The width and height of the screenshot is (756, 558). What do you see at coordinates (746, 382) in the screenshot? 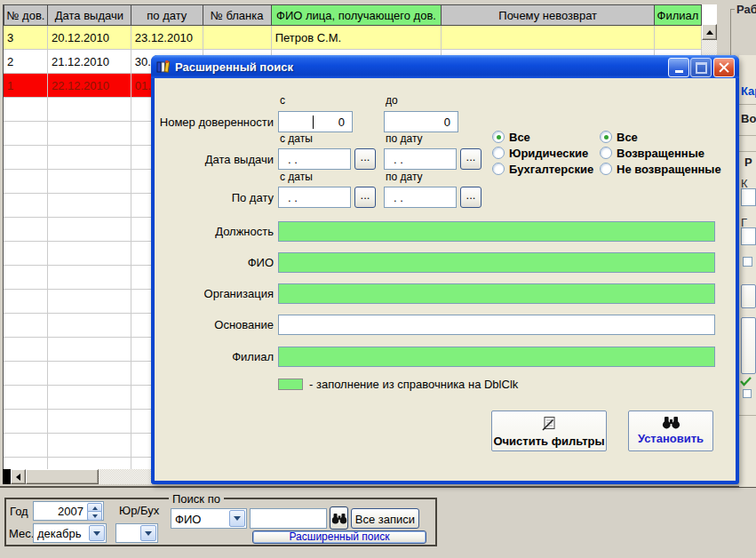
I see `check-icon` at bounding box center [746, 382].